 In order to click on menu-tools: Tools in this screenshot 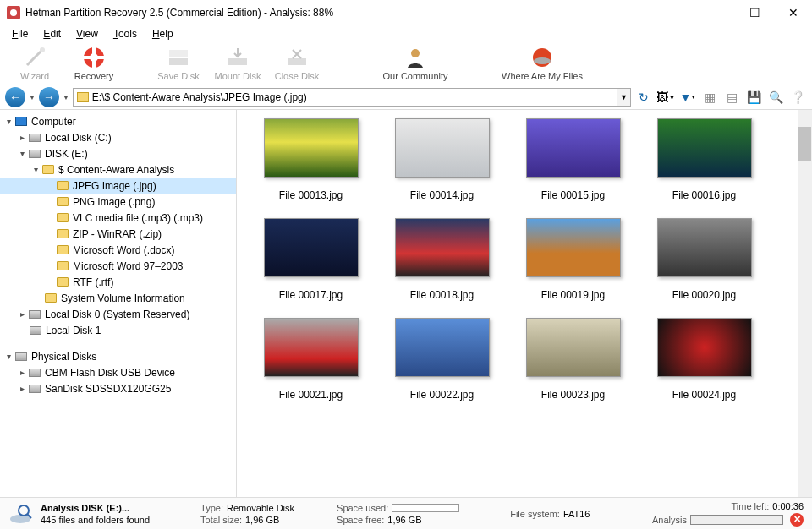, I will do `click(125, 34)`.